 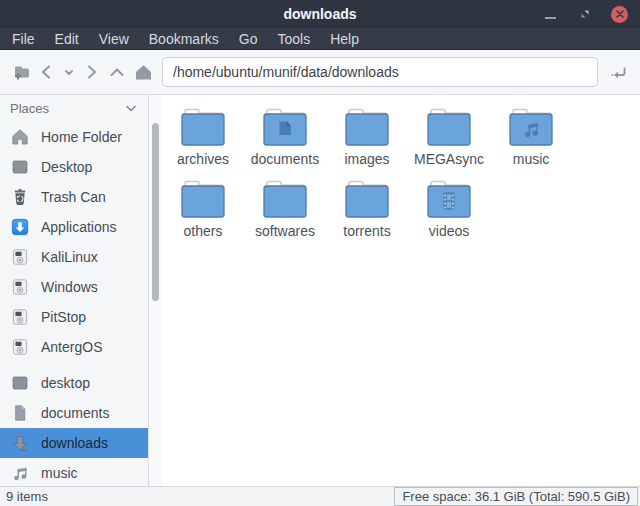 I want to click on music-icon, so click(x=20, y=473).